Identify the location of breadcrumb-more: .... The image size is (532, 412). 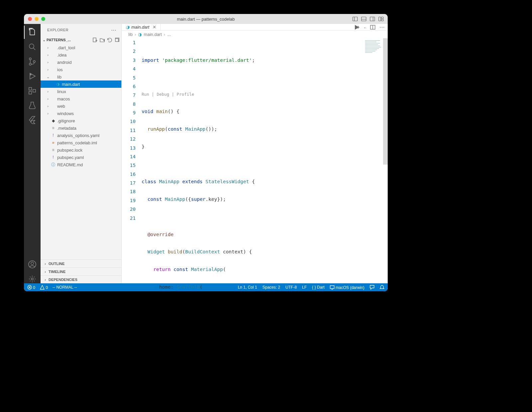
(169, 35).